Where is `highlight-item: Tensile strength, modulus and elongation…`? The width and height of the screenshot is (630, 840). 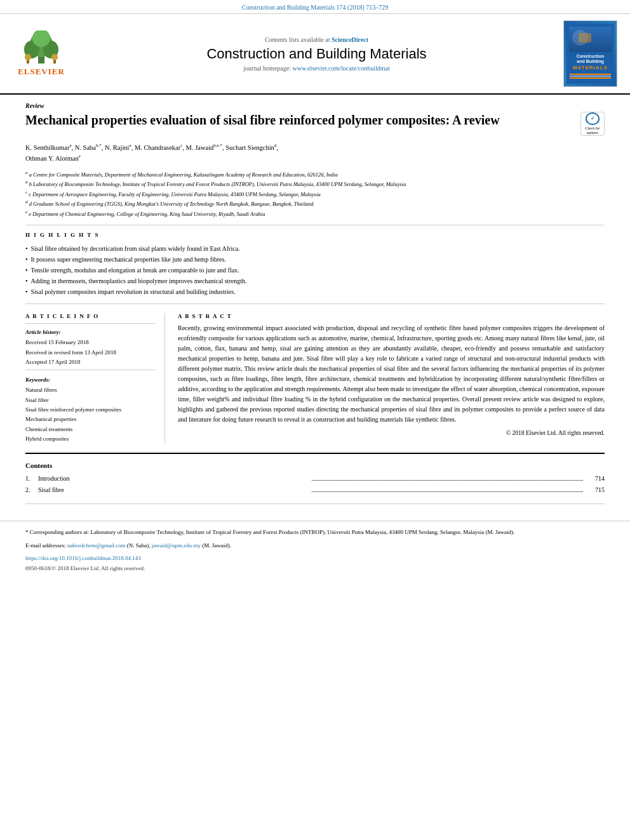
highlight-item: Tensile strength, modulus and elongation… is located at coordinates (315, 270).